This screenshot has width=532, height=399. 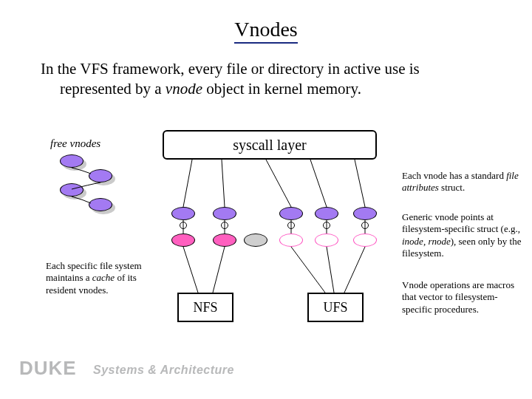 What do you see at coordinates (335, 307) in the screenshot?
I see `ufs-label-box: UFS` at bounding box center [335, 307].